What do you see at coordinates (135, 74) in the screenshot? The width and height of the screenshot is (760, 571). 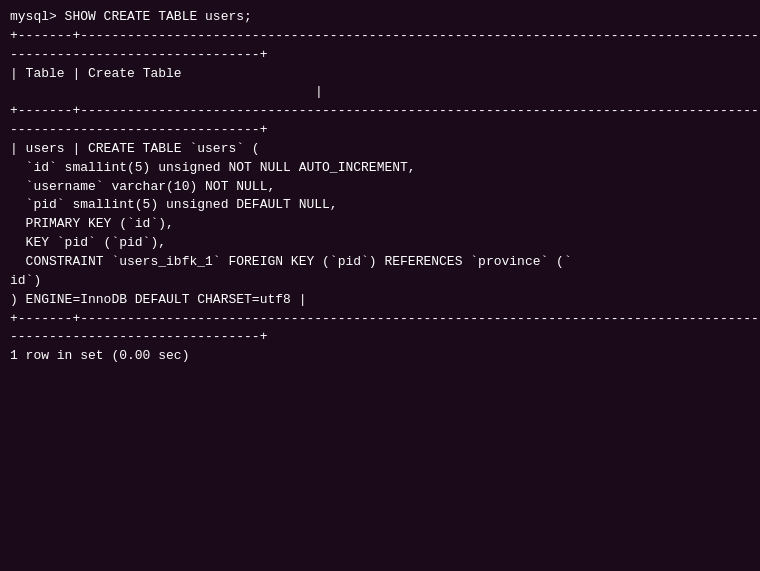 I see `col-create-table-label: Create Table` at bounding box center [135, 74].